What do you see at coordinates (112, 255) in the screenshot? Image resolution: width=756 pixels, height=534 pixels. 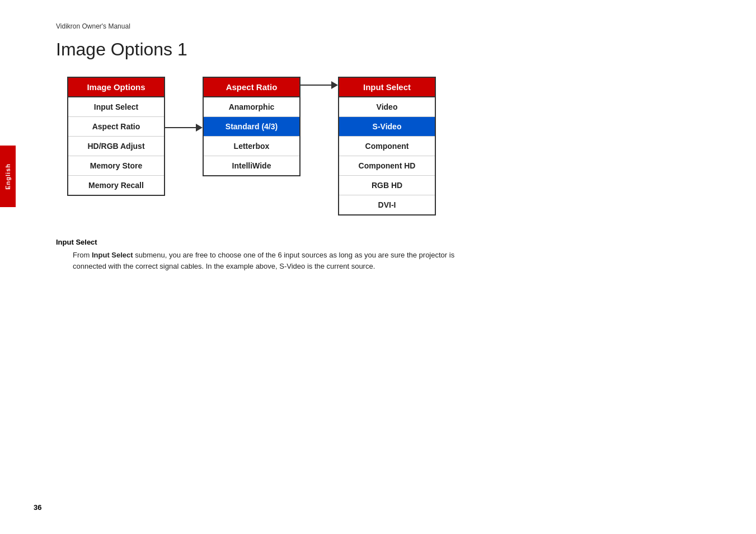 I see `description-bold: Input Select` at bounding box center [112, 255].